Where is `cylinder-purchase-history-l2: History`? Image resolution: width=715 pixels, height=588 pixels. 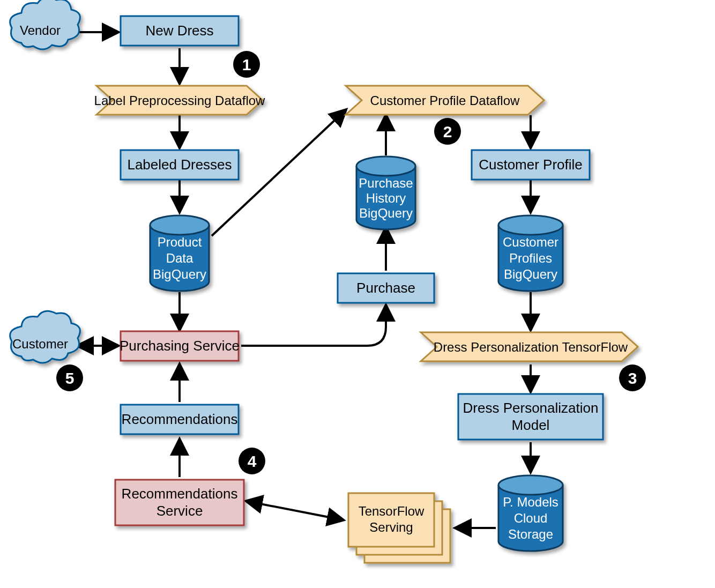
cylinder-purchase-history-l2: History is located at coordinates (386, 198).